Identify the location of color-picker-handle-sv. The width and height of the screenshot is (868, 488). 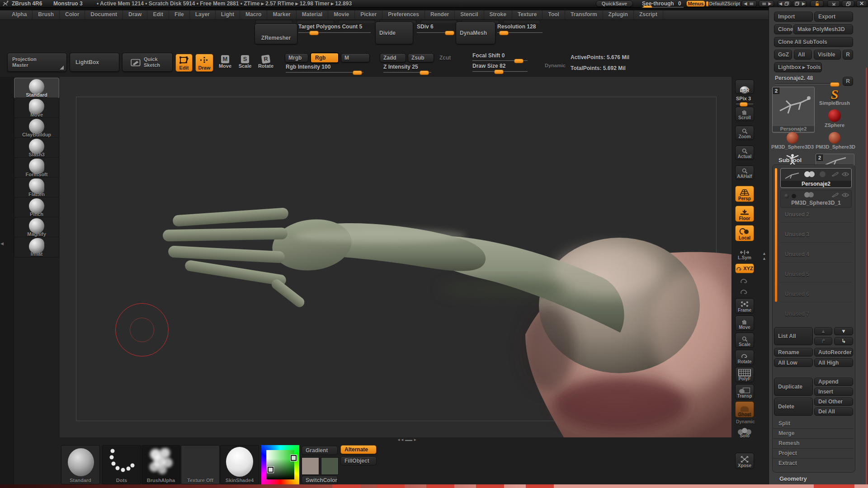
(270, 470).